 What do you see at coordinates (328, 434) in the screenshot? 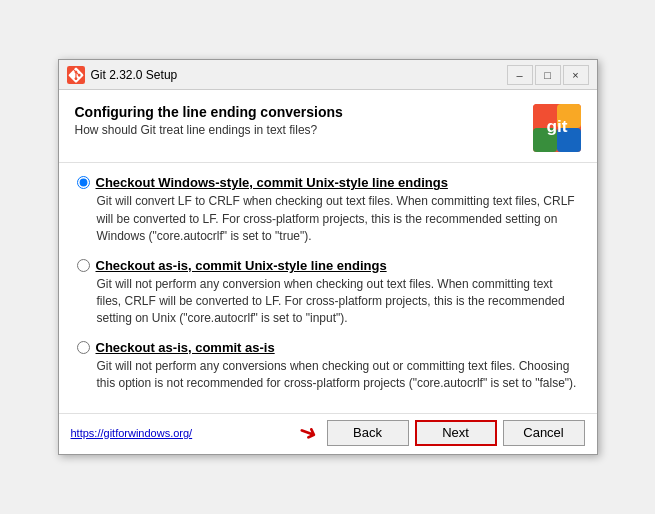
I see `footer: https://gitforwindows.org/ ➜ Back Next C…` at bounding box center [328, 434].